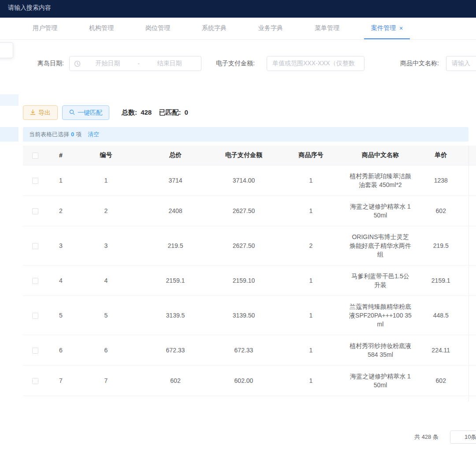 This screenshot has height=475, width=476. I want to click on cell-epay: 3714.00, so click(244, 181).